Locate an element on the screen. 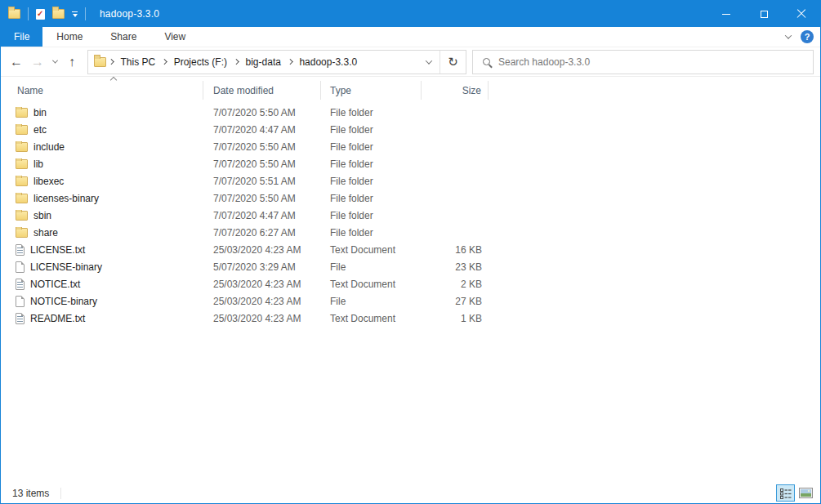 The image size is (821, 504). details-view-icon is located at coordinates (786, 493).